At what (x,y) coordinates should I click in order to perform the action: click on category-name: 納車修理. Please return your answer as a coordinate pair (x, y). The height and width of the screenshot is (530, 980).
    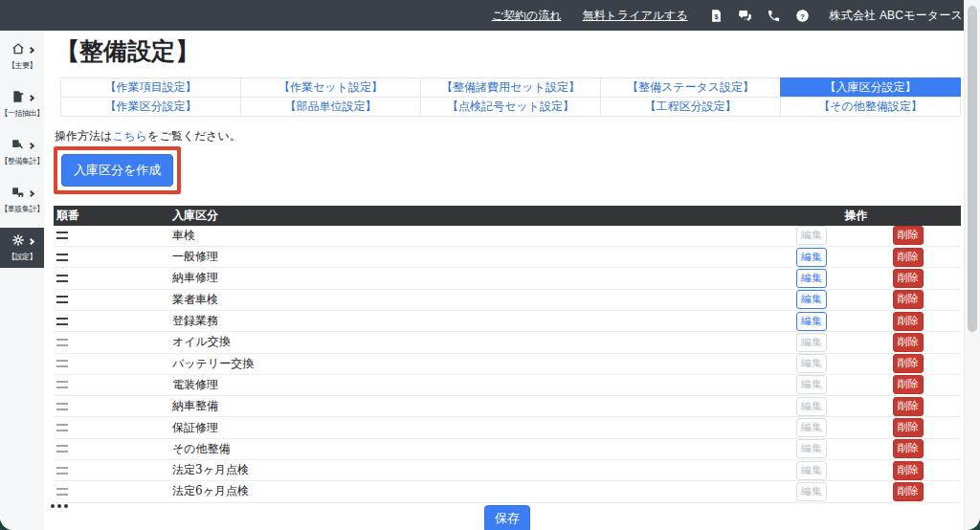
    Looking at the image, I should click on (480, 277).